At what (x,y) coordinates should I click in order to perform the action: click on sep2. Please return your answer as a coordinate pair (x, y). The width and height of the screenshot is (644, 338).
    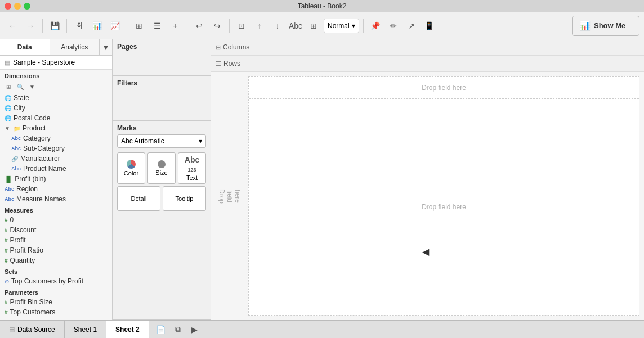
    Looking at the image, I should click on (66, 26).